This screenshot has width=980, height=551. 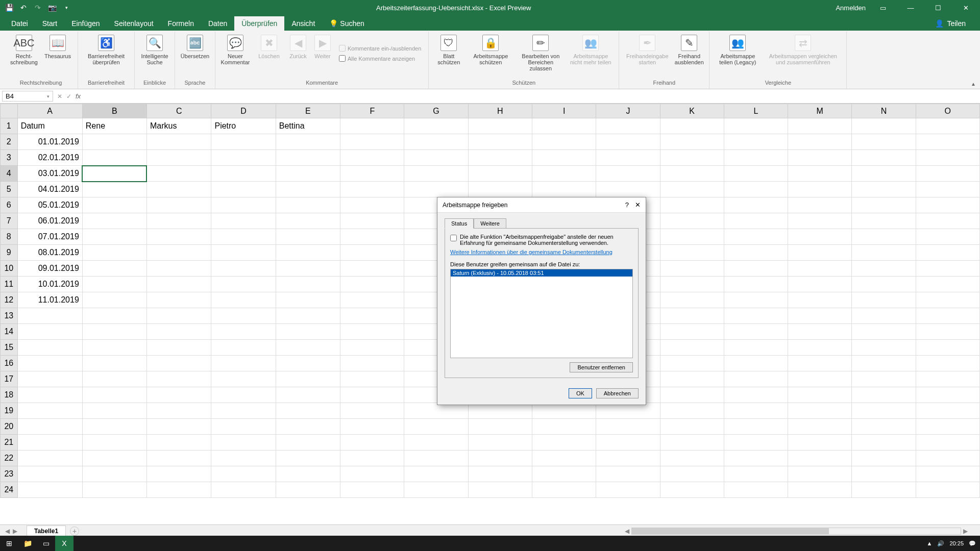 I want to click on column-header: C, so click(x=179, y=111).